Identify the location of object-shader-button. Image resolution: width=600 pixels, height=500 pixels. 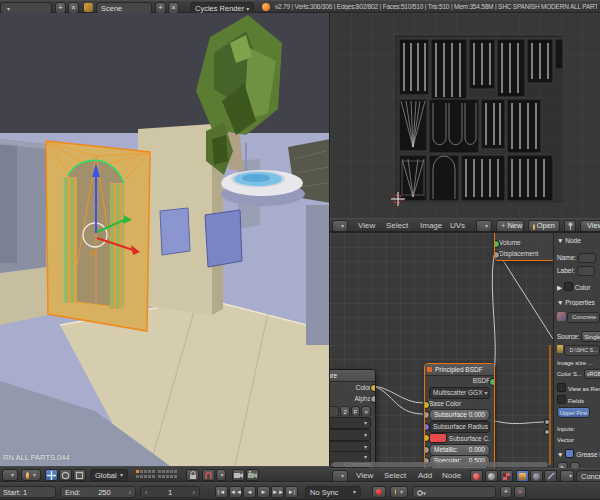
(522, 476).